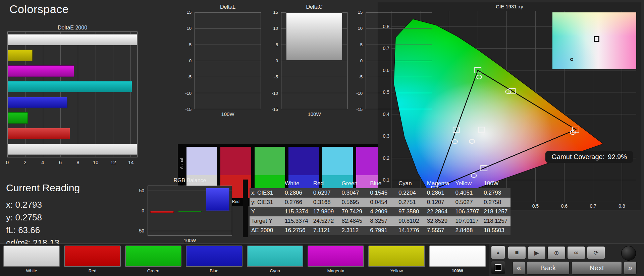 This screenshot has width=644, height=276. Describe the element at coordinates (622, 206) in the screenshot. I see `x-tick-label: 0.8` at that location.